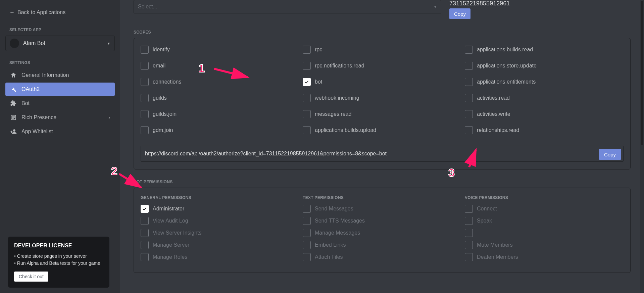 The height and width of the screenshot is (293, 644). What do you see at coordinates (60, 30) in the screenshot?
I see `selected-app-header: Selected App` at bounding box center [60, 30].